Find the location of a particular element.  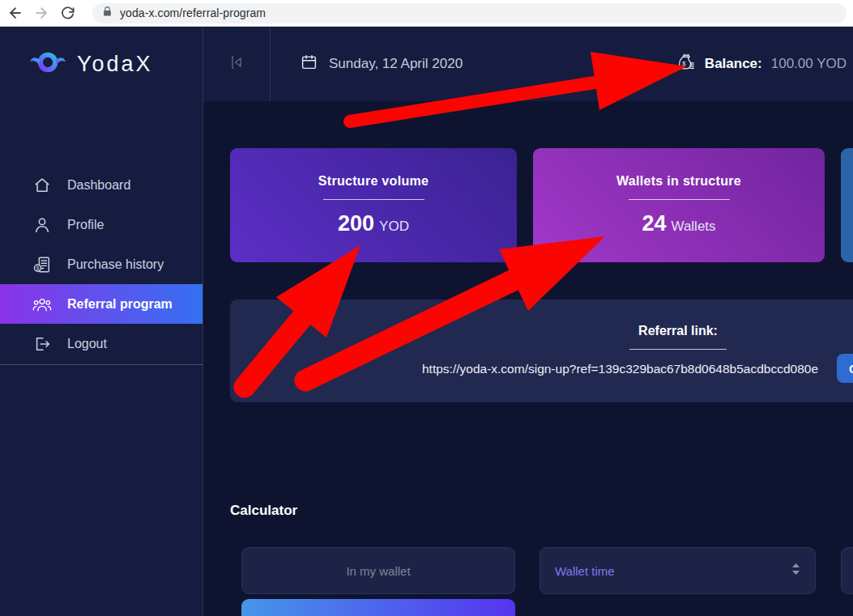

brand-name: YodaX is located at coordinates (115, 65).